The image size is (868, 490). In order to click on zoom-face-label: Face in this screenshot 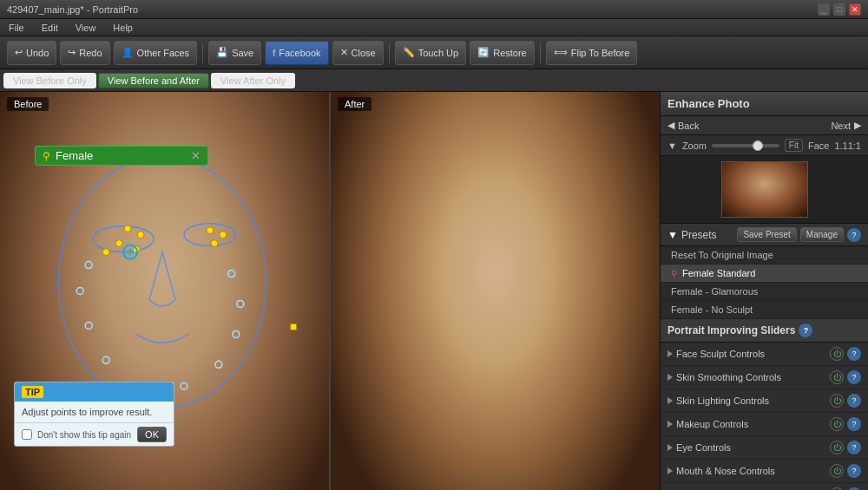, I will do `click(819, 146)`.